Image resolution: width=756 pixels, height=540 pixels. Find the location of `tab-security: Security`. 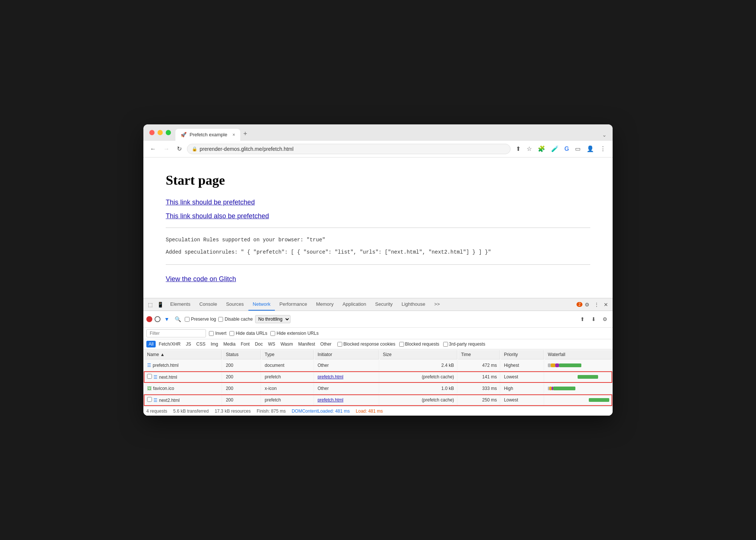

tab-security: Security is located at coordinates (384, 305).